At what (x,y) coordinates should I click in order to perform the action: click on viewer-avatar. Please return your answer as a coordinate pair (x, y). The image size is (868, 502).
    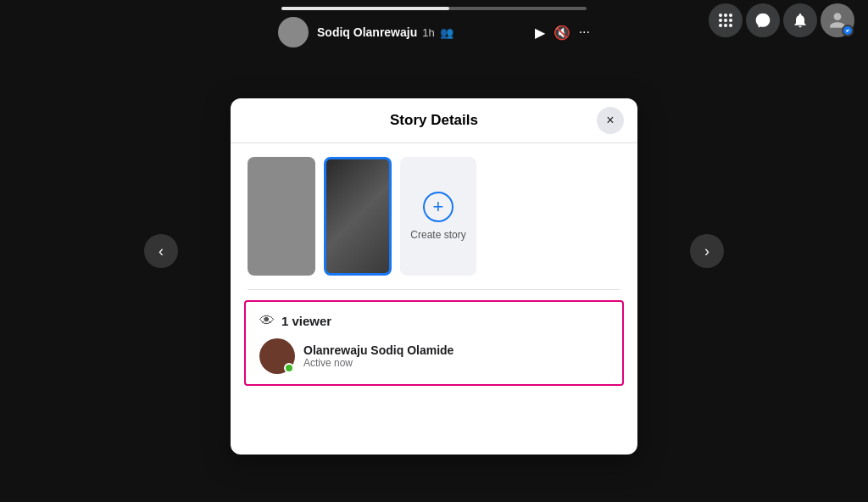
    Looking at the image, I should click on (277, 356).